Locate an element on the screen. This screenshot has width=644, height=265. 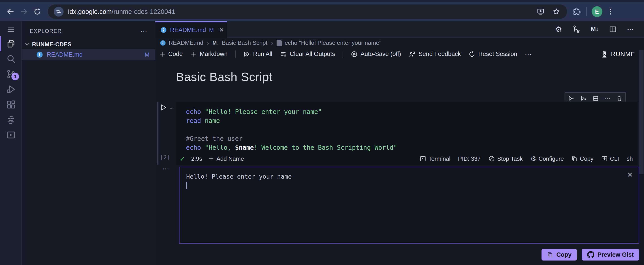
reset-icon is located at coordinates (472, 54).